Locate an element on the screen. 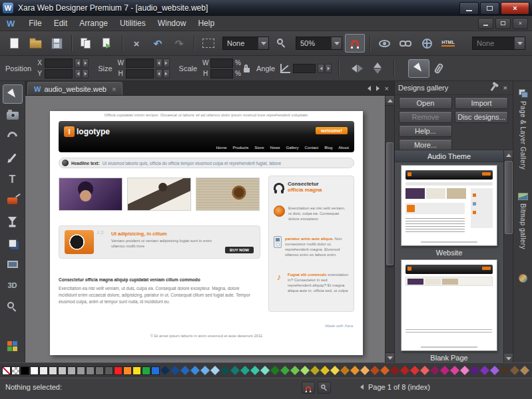  doc-restore-button is located at coordinates (503, 24).